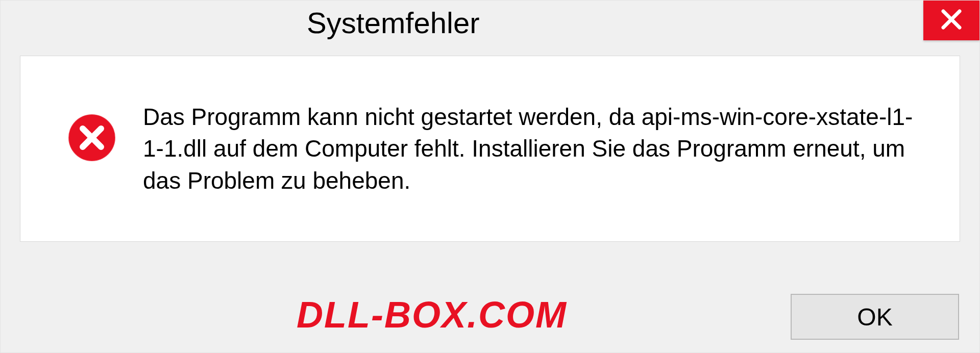 This screenshot has width=980, height=353. Describe the element at coordinates (432, 315) in the screenshot. I see `watermark-text: DLL-BOX.COM` at that location.